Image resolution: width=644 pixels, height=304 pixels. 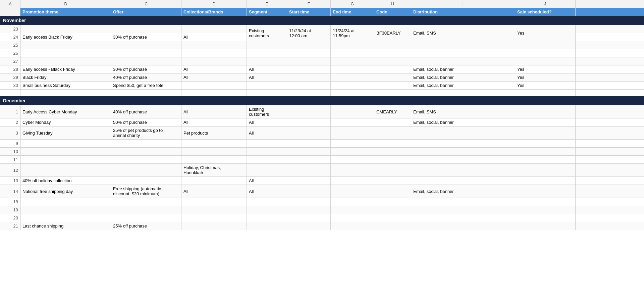 What do you see at coordinates (10, 160) in the screenshot?
I see `row-number: 11` at bounding box center [10, 160].